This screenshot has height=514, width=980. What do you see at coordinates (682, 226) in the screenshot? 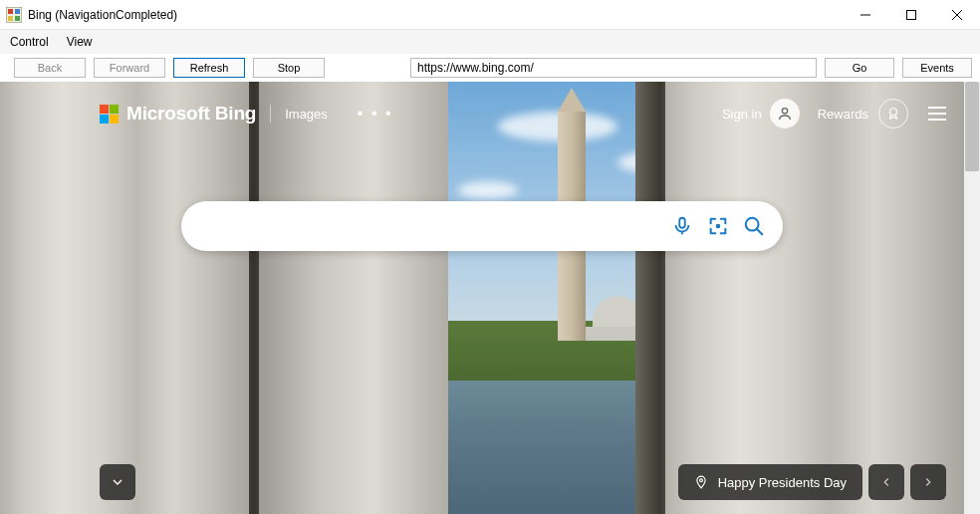
I see `microphone-icon` at bounding box center [682, 226].